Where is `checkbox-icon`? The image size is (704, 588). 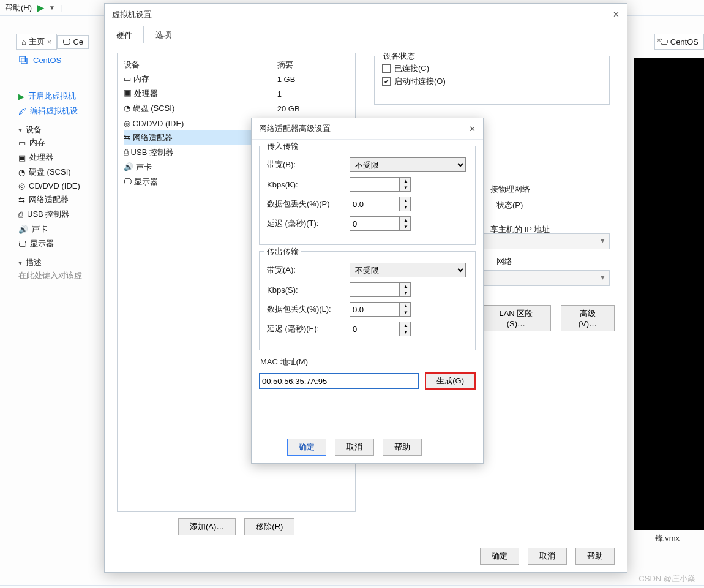
checkbox-icon is located at coordinates (386, 69).